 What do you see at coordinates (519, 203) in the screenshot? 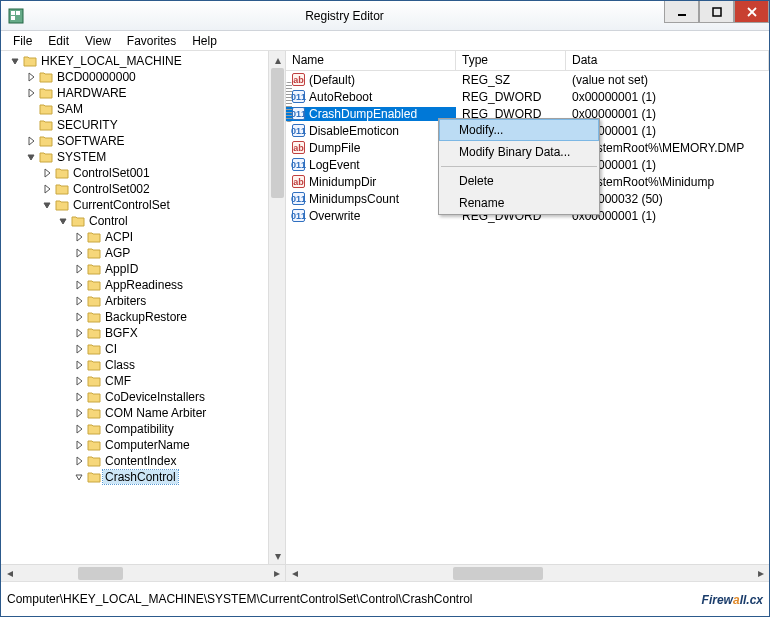
I see `context-rename: Rename` at bounding box center [519, 203].